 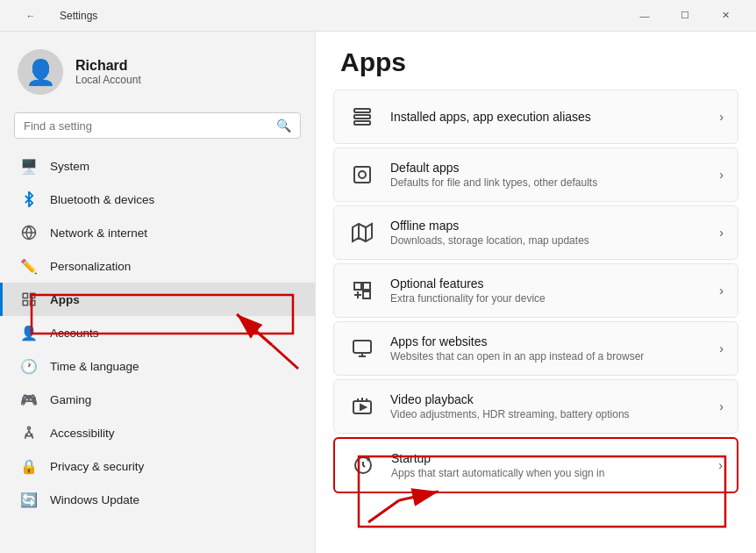 I want to click on accounts-icon: 👤, so click(x=29, y=333).